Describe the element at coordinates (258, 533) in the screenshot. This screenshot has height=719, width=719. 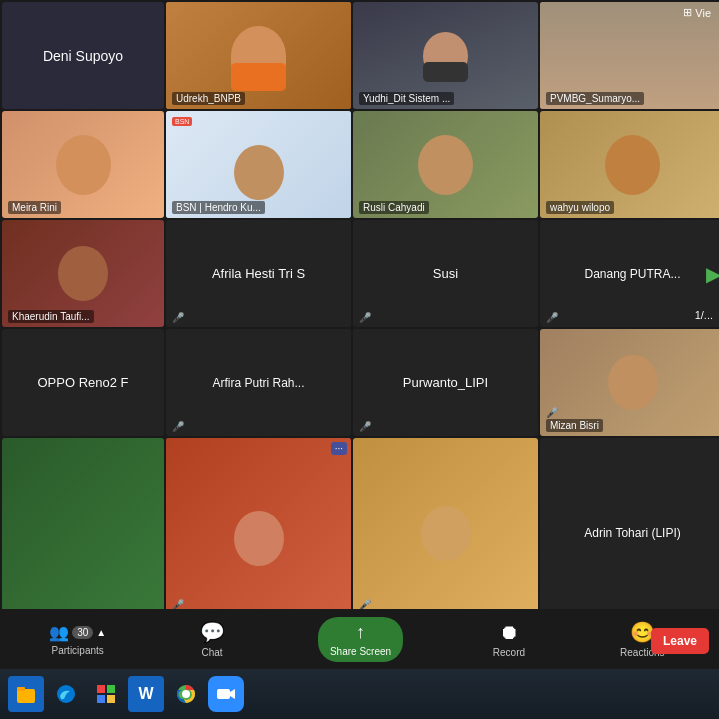
I see `video-cell-bnpb-robi: ··· BNPB - Robi - Dit... 🎤` at that location.